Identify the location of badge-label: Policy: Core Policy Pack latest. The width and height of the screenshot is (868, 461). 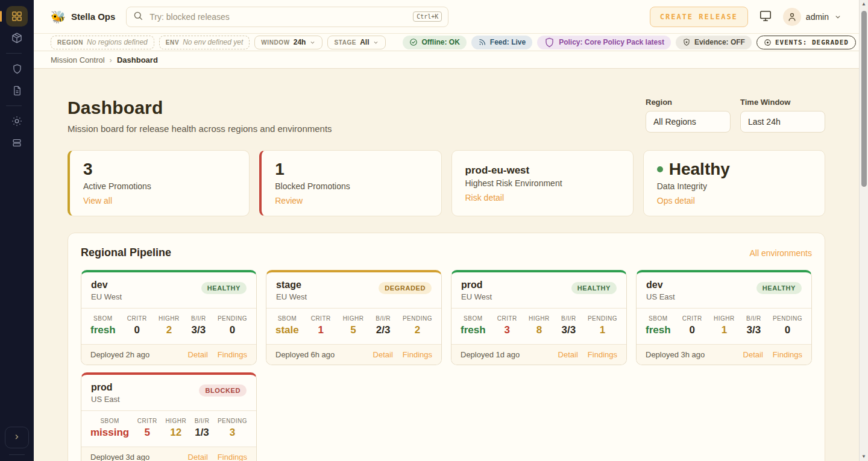
(611, 42).